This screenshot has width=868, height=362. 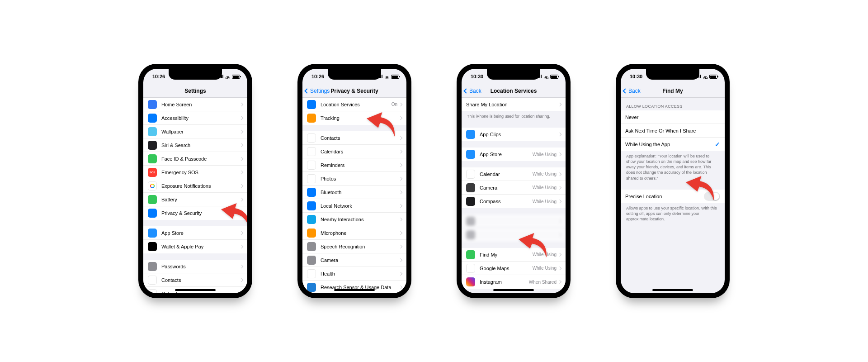 I want to click on row-label: Camera, so click(x=506, y=188).